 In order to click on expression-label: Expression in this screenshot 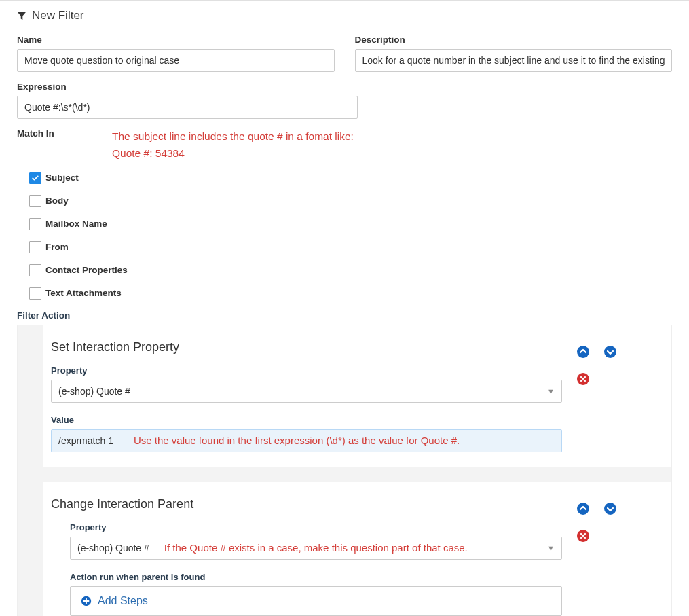, I will do `click(187, 87)`.